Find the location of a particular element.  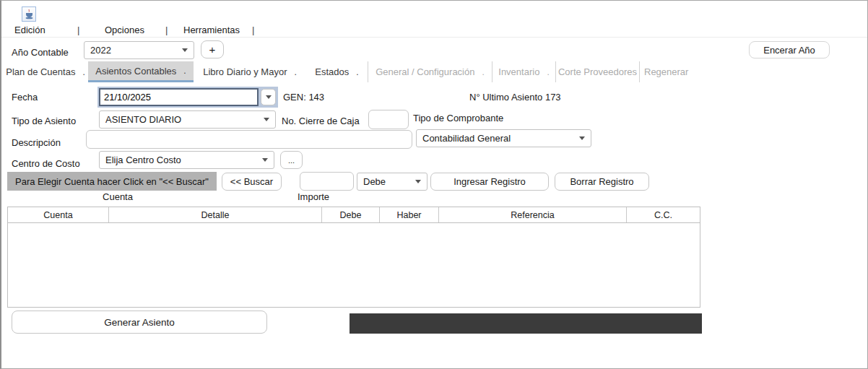

menu-opciones: Opciones is located at coordinates (124, 30).